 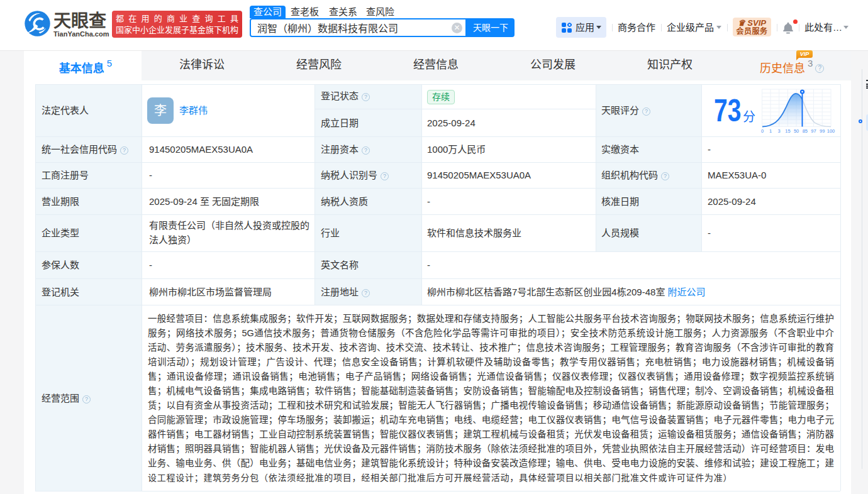 I want to click on svg-text: 0, so click(x=762, y=131).